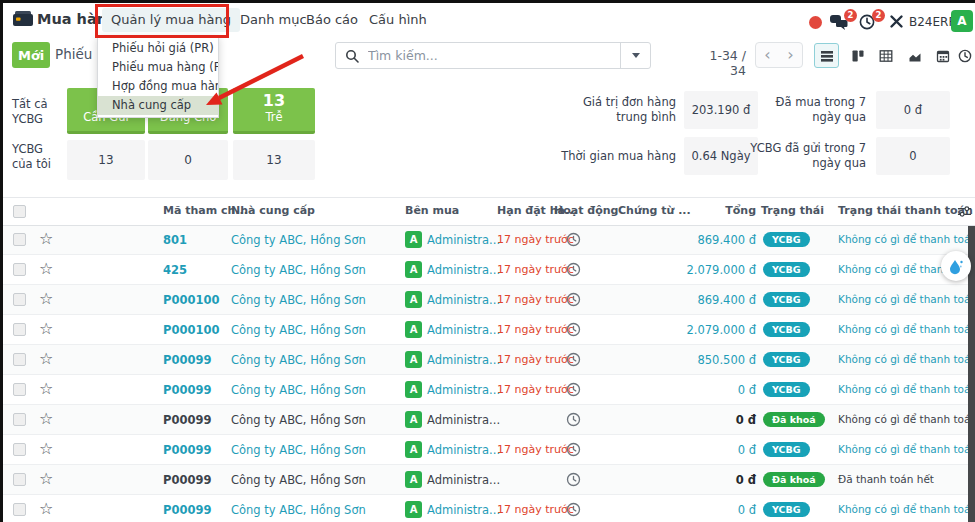 Image resolution: width=975 pixels, height=522 pixels. What do you see at coordinates (273, 210) in the screenshot?
I see `col-supplier: Nhà cung cấp` at bounding box center [273, 210].